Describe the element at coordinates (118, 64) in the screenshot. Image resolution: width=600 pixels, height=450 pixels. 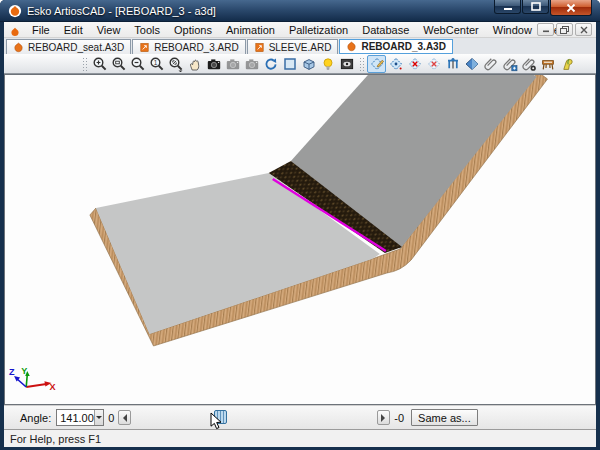
I see `zoom-rectangle-button` at that location.